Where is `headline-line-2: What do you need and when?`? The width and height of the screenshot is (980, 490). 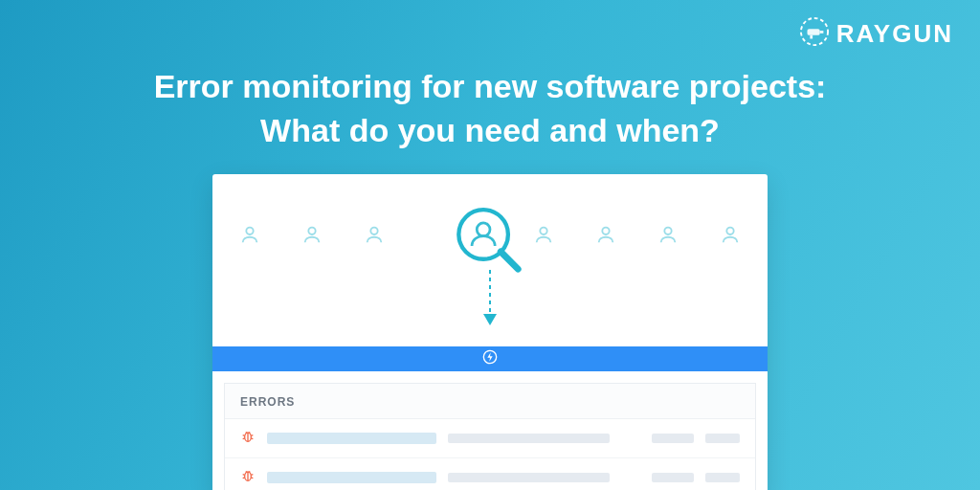
headline-line-2: What do you need and when? is located at coordinates (490, 131).